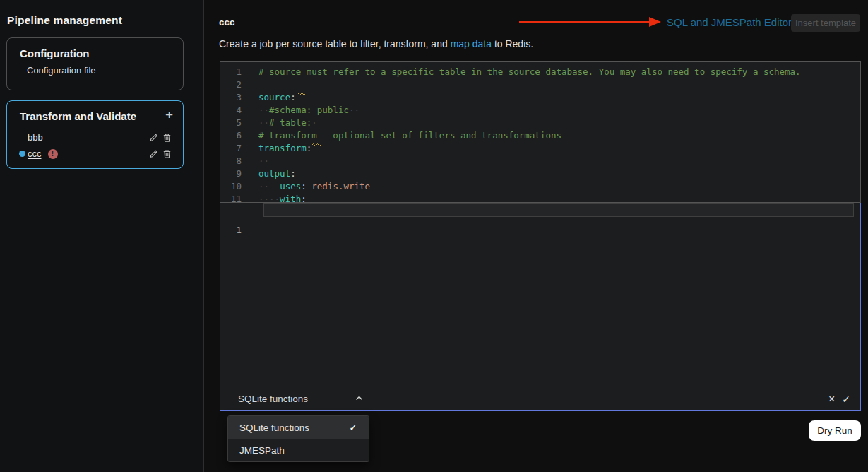  Describe the element at coordinates (839, 399) in the screenshot. I see `function-bar-actions: × ✓` at that location.